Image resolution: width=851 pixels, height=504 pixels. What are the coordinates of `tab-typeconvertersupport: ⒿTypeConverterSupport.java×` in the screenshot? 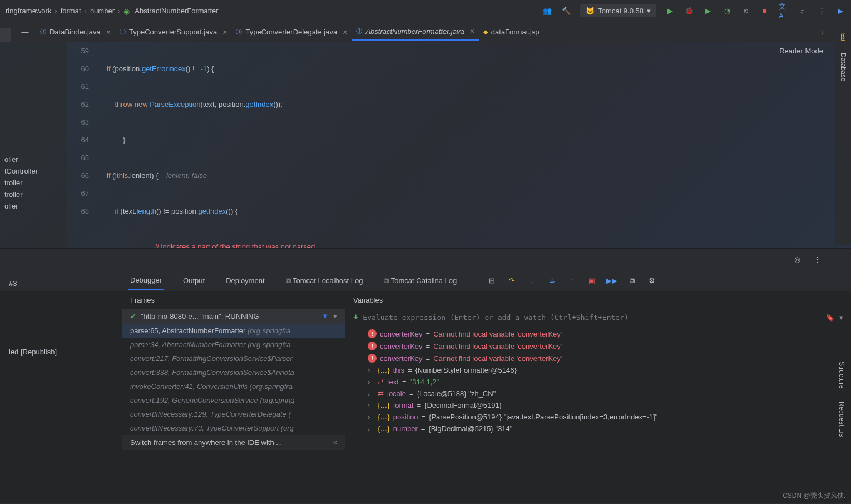 It's located at (174, 32).